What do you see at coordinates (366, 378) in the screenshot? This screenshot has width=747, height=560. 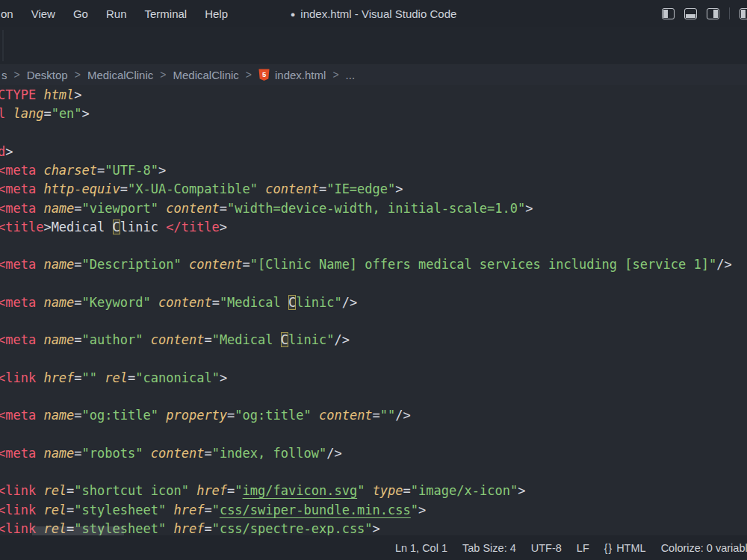 I see `code-line: <link href="" rel="canonical">` at bounding box center [366, 378].